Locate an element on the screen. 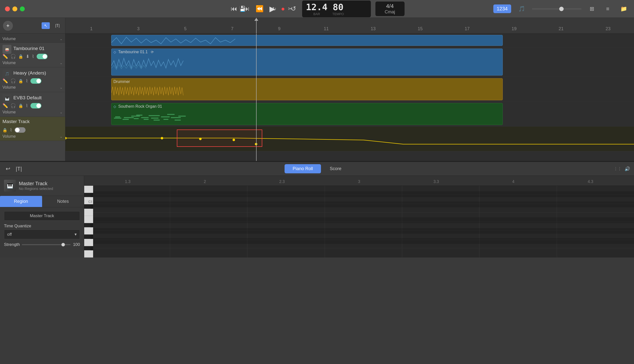 This screenshot has width=634, height=364. slider-thumb is located at coordinates (562, 9).